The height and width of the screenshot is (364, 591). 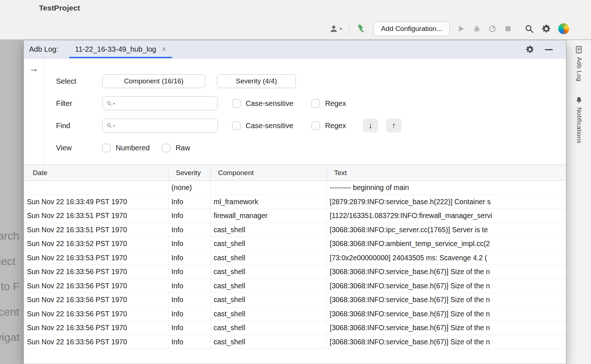 What do you see at coordinates (263, 103) in the screenshot?
I see `filter-case-sensitive-group: Case-sensitive` at bounding box center [263, 103].